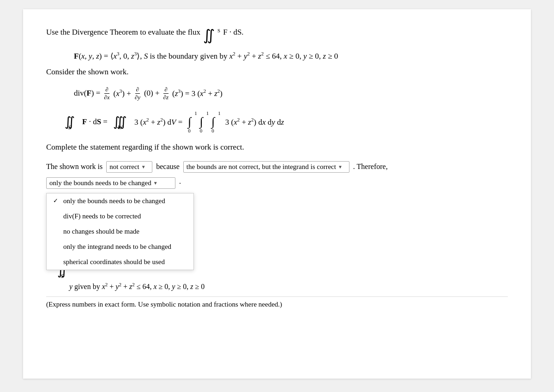  I want to click on dropdown2-arrow: ▼, so click(340, 167).